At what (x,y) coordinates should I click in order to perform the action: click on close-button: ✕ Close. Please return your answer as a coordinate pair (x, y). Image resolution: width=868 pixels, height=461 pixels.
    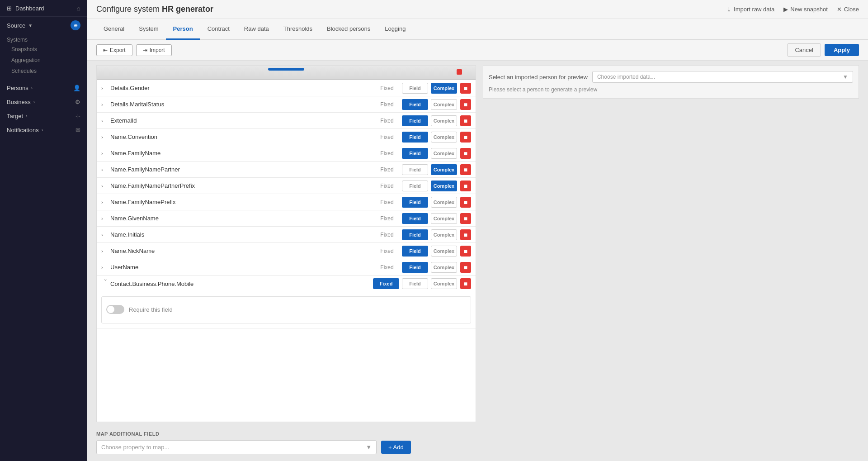
    Looking at the image, I should click on (848, 9).